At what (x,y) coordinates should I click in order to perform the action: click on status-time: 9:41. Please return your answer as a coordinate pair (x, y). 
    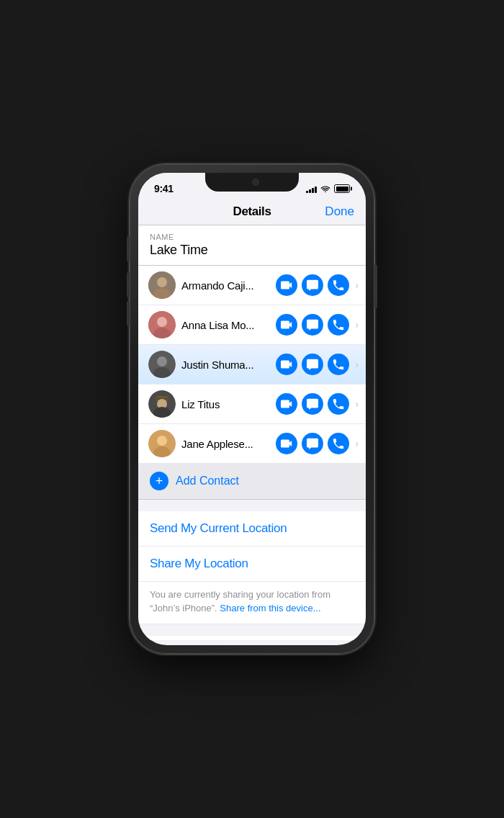
    Looking at the image, I should click on (164, 189).